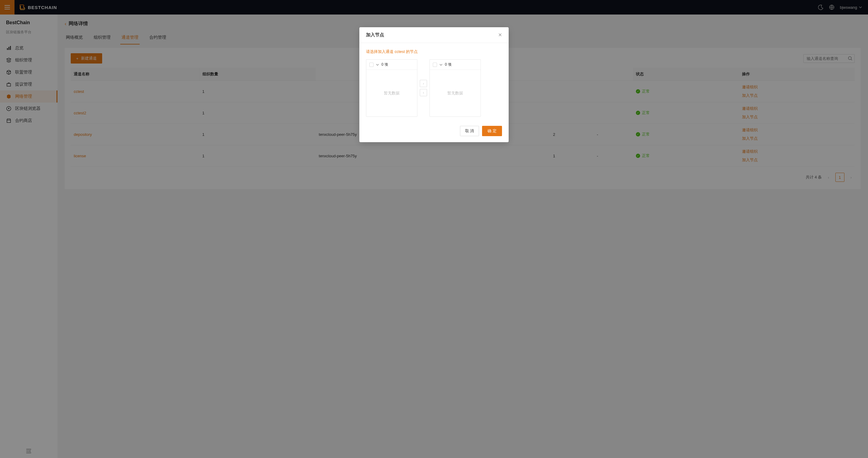 The width and height of the screenshot is (868, 458). I want to click on transfer-right-button: ›, so click(423, 84).